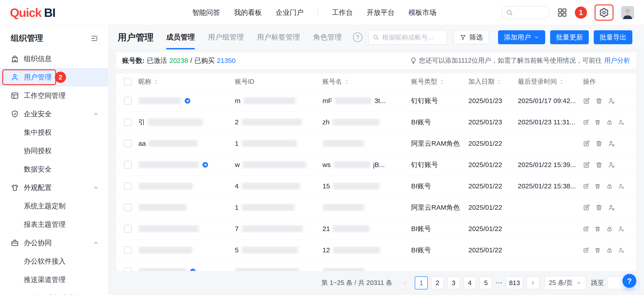 The height and width of the screenshot is (295, 644). I want to click on sidebar-item: 企业安全, so click(54, 114).